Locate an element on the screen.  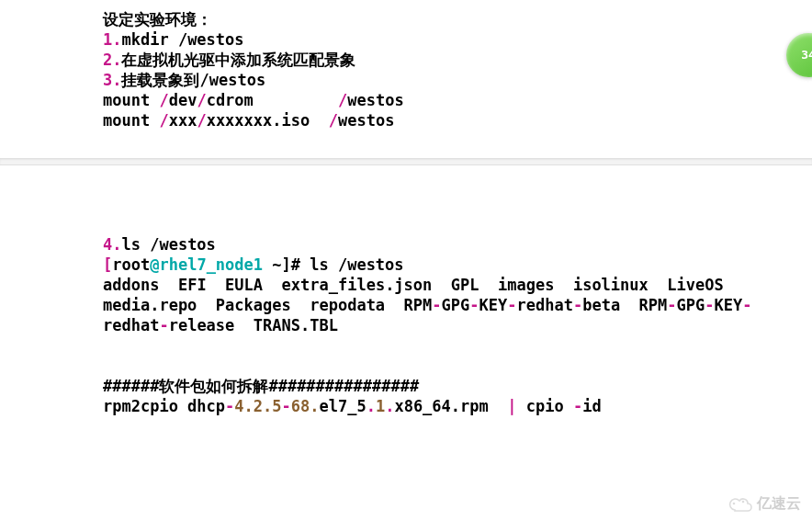
watermark: 亿速云 is located at coordinates (764, 504).